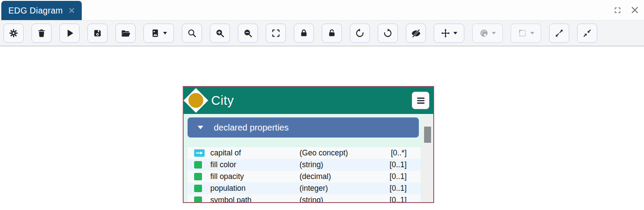 The width and height of the screenshot is (644, 210). Describe the element at coordinates (304, 189) in the screenshot. I see `property-row-population: population (integer) [0..1]` at that location.